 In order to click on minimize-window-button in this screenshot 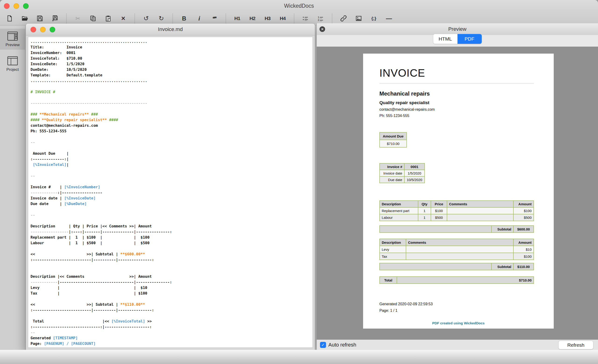, I will do `click(17, 6)`.